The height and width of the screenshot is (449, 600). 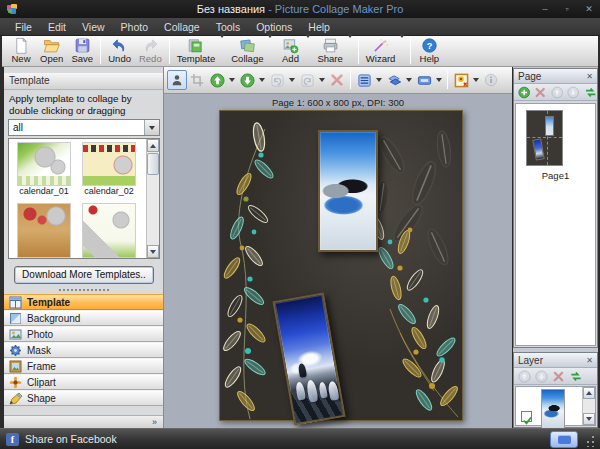 What do you see at coordinates (290, 50) in the screenshot?
I see `add-button: Add` at bounding box center [290, 50].